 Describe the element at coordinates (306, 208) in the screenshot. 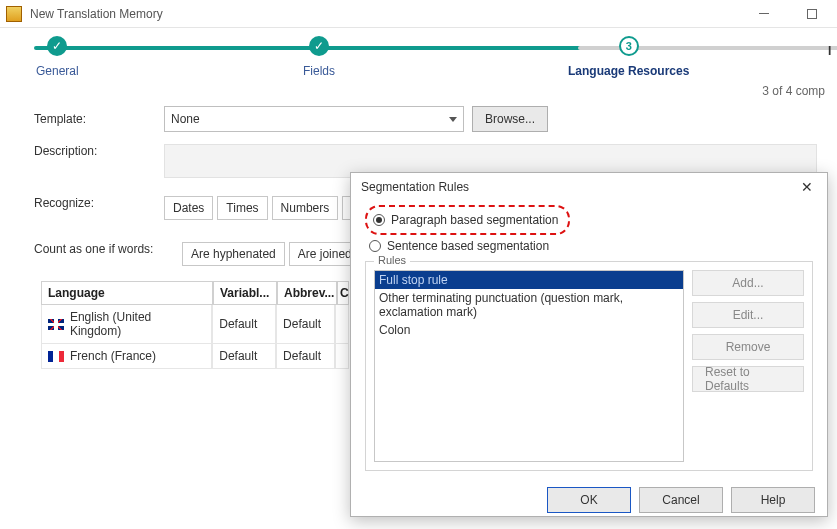

I see `recognize-numbers: Numbers` at that location.